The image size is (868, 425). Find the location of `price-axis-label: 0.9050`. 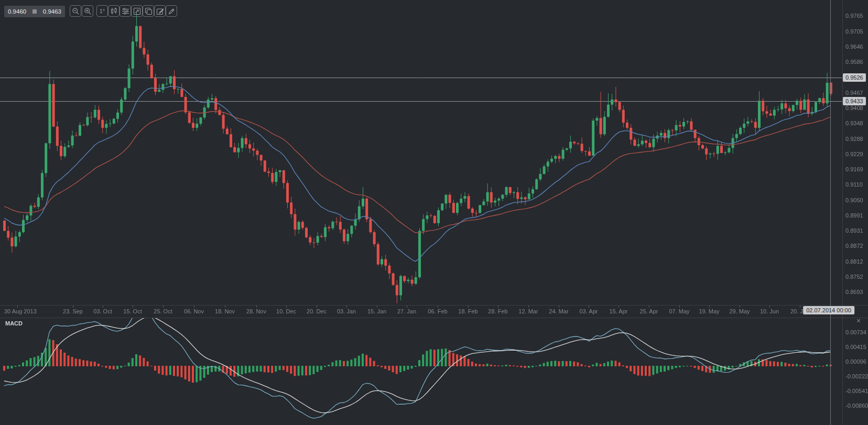

price-axis-label: 0.9050 is located at coordinates (854, 200).